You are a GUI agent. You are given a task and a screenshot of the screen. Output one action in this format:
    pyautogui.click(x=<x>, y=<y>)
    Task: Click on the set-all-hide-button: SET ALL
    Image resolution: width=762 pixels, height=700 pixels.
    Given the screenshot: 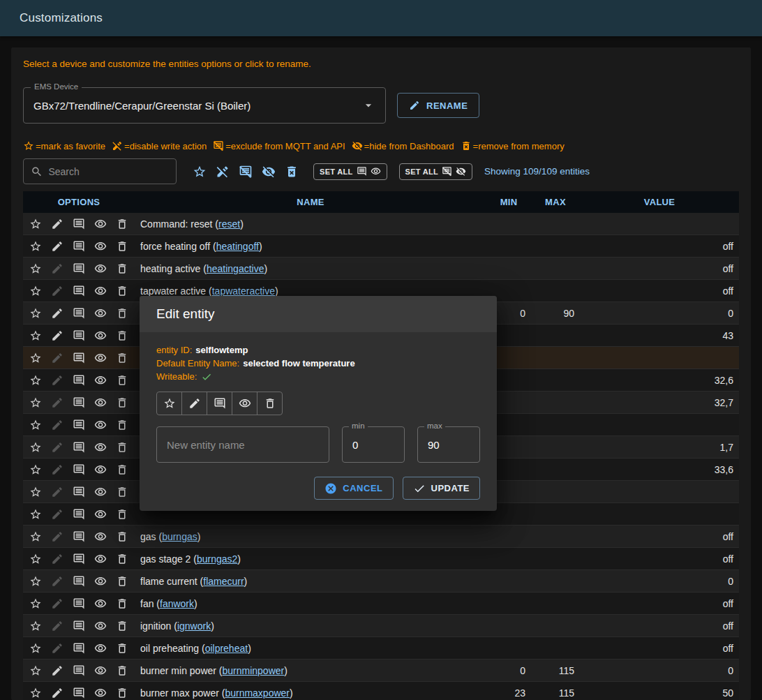 What is the action you would take?
    pyautogui.click(x=436, y=172)
    